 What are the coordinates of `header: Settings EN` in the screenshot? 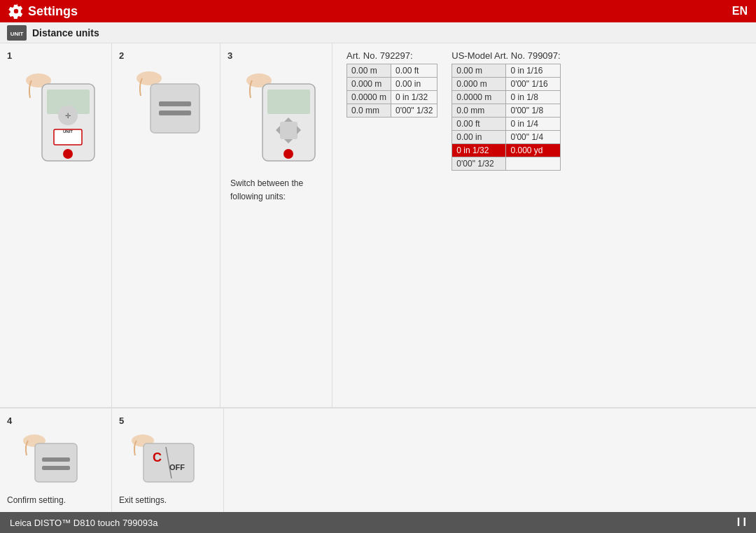 It's located at (378, 11).